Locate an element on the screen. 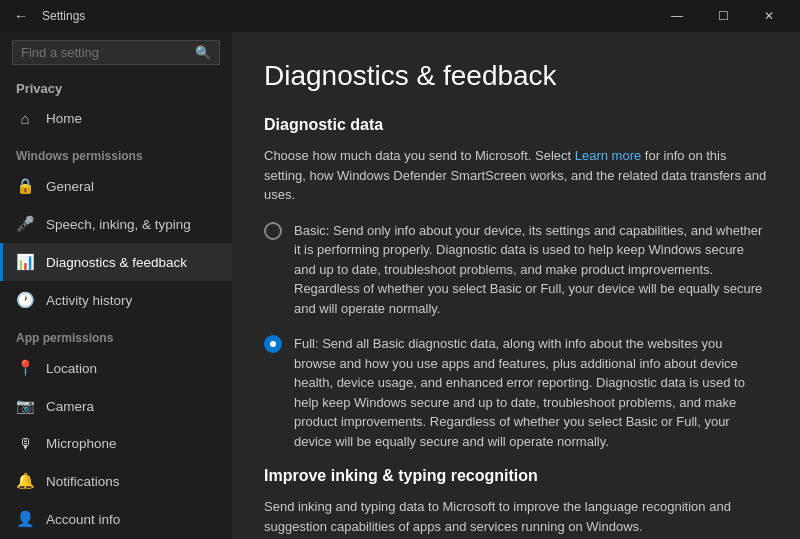 The height and width of the screenshot is (539, 800). diagnostic-desc-before-link: Choose how much data you send to Microso… is located at coordinates (420, 156).